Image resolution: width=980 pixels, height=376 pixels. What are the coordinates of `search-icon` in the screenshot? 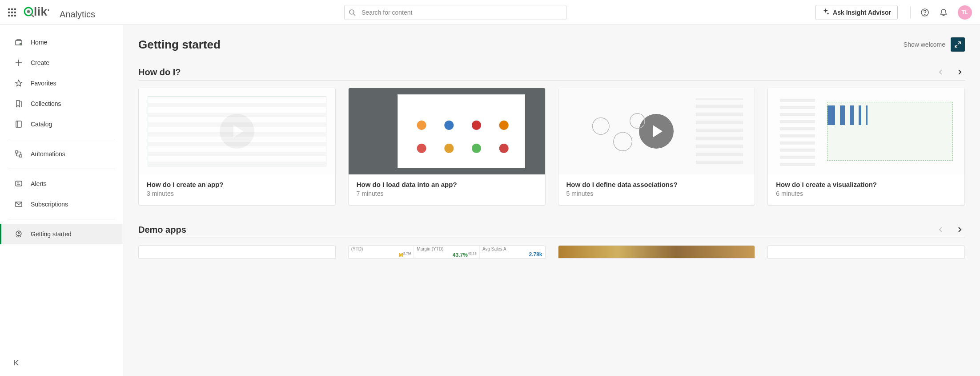 It's located at (352, 12).